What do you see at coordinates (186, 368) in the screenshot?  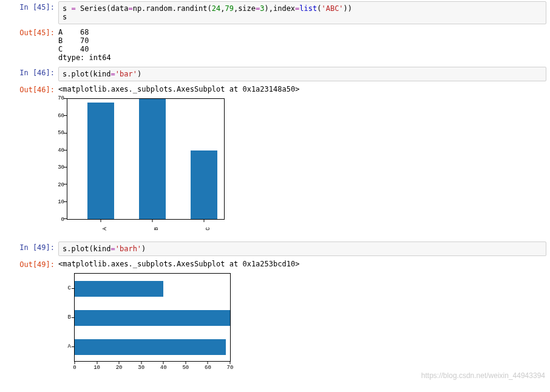 I see `xtick-label: 50` at bounding box center [186, 368].